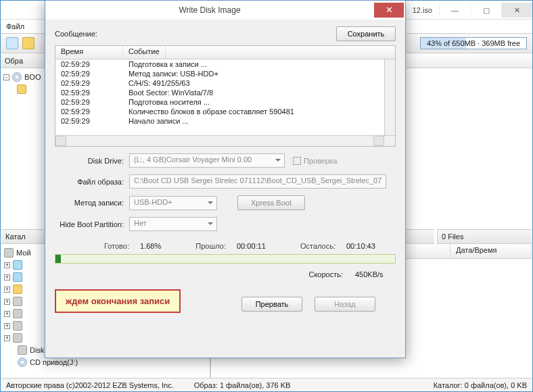  What do you see at coordinates (195, 34) in the screenshot?
I see `message-label: Сообщение:` at bounding box center [195, 34].